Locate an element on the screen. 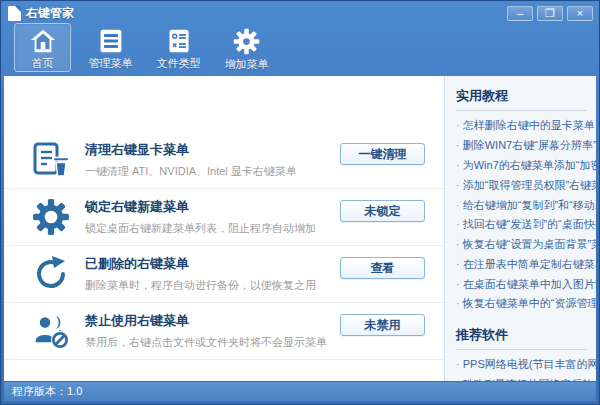 This screenshot has width=600, height=405. section-title: 已删除的右键菜单 is located at coordinates (200, 264).